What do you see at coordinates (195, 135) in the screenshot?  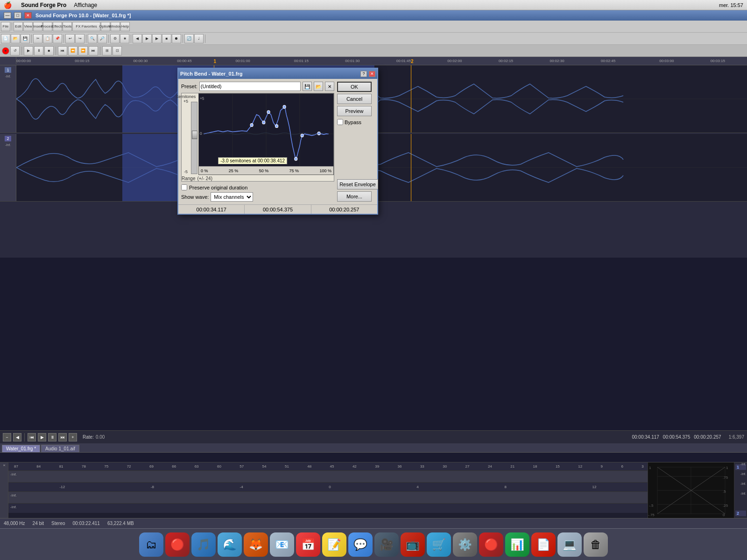 I see `slider-thumb` at bounding box center [195, 135].